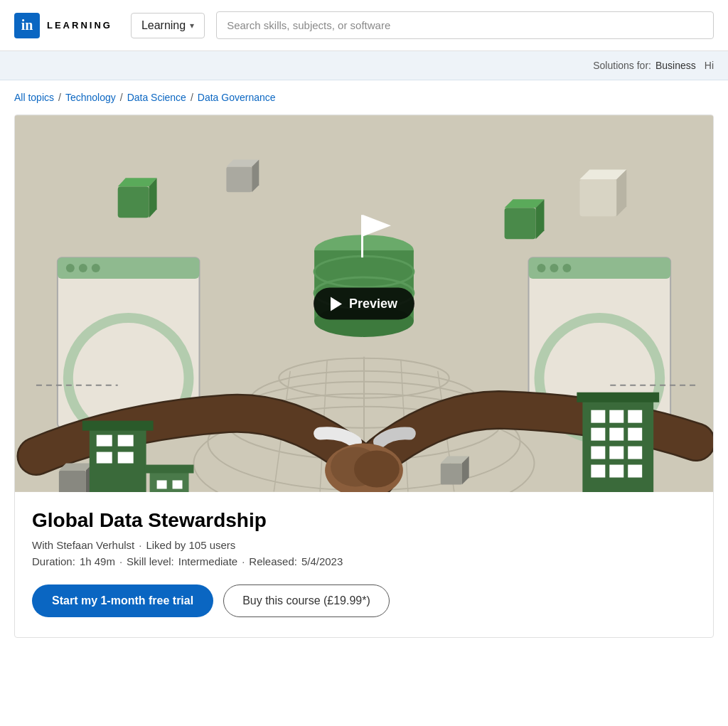  What do you see at coordinates (364, 304) in the screenshot?
I see `preview-button: Preview` at bounding box center [364, 304].